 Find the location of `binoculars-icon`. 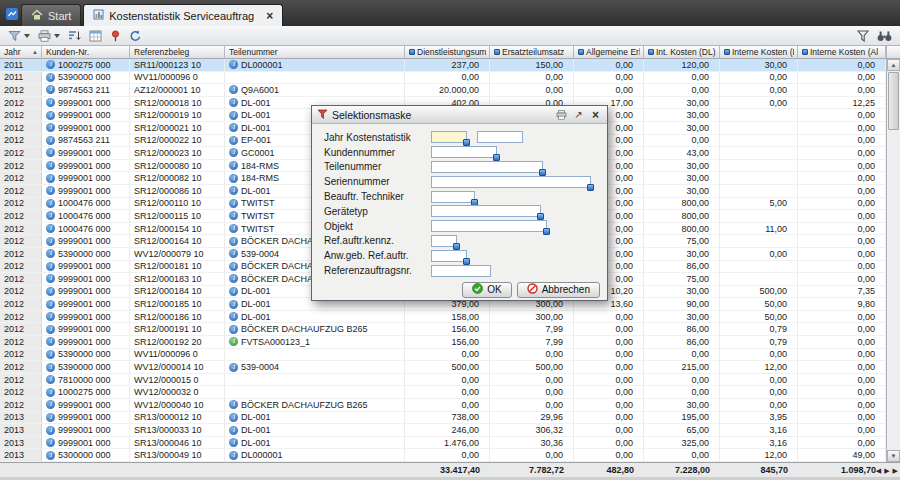

binoculars-icon is located at coordinates (884, 36).